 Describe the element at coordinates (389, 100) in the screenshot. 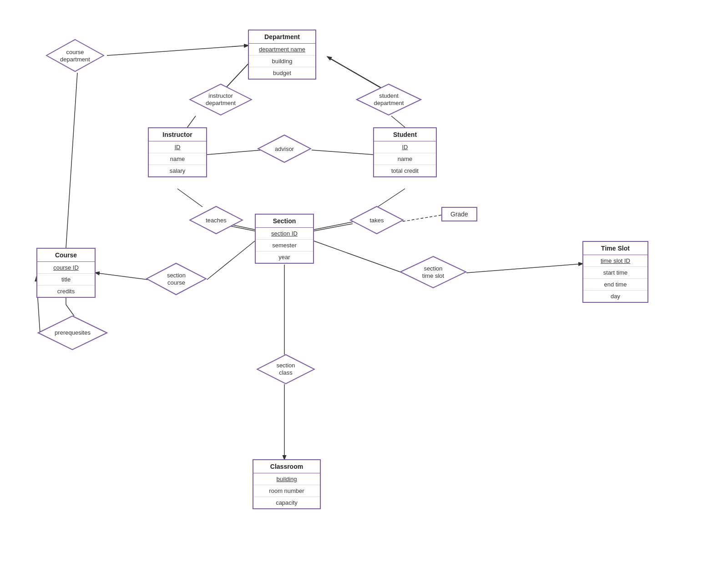

I see `diamond-student-dept: studentdepartment` at that location.